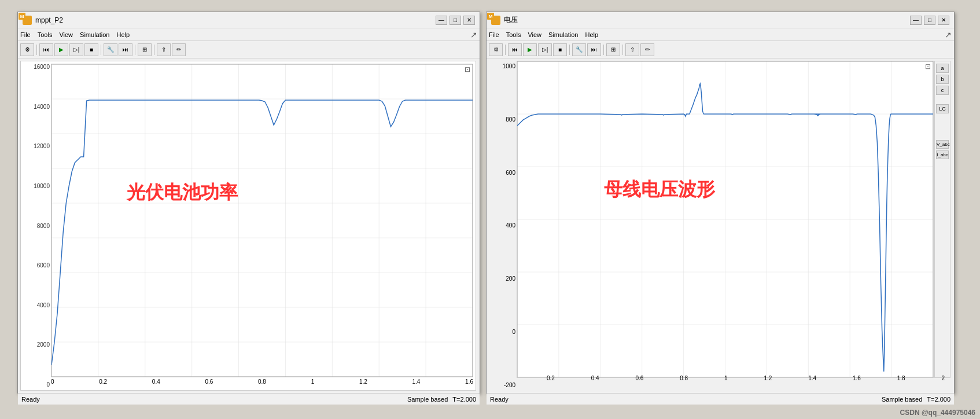 The width and height of the screenshot is (980, 419). I want to click on side-btn-c: c, so click(942, 90).